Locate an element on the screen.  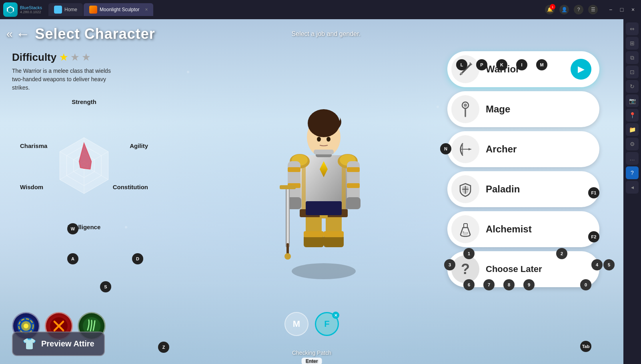
kb-Tab: Tab is located at coordinates (586, 346).